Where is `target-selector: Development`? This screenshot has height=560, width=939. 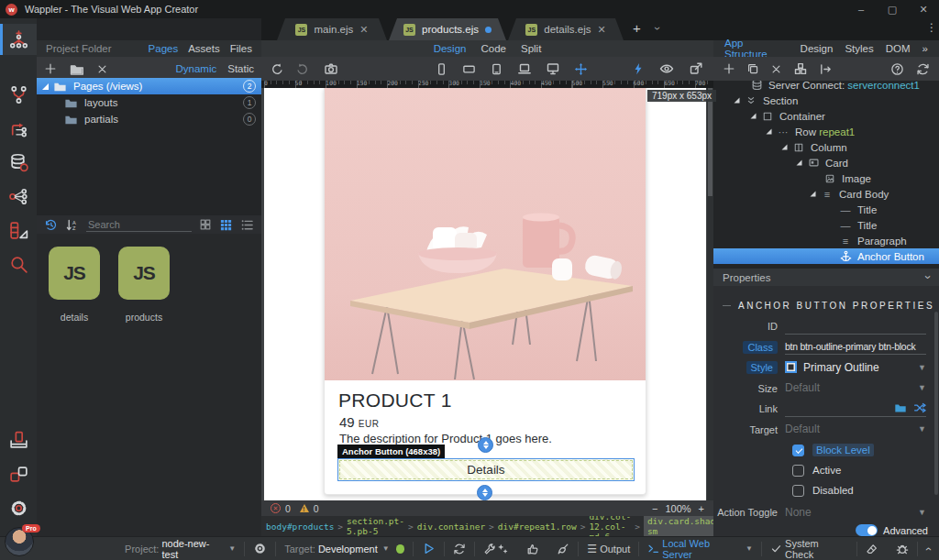 target-selector: Development is located at coordinates (348, 549).